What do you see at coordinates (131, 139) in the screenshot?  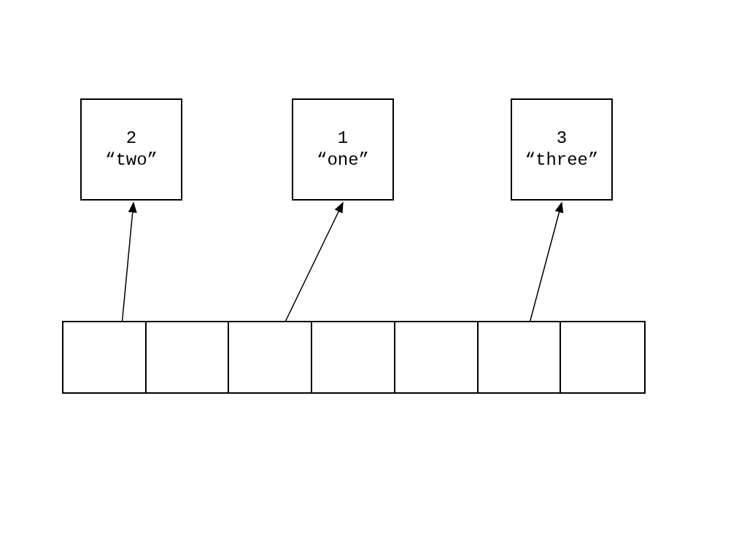 I see `node-number: 2` at bounding box center [131, 139].